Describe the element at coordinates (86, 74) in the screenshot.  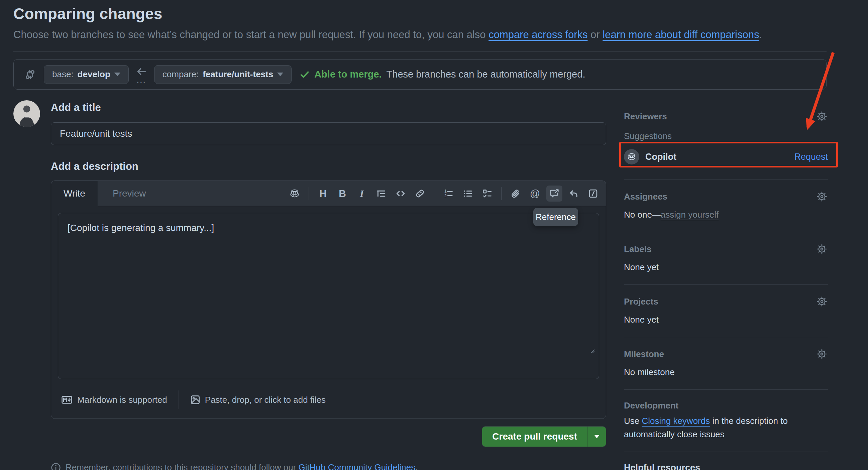
I see `base-branch-selector: base: develop` at that location.